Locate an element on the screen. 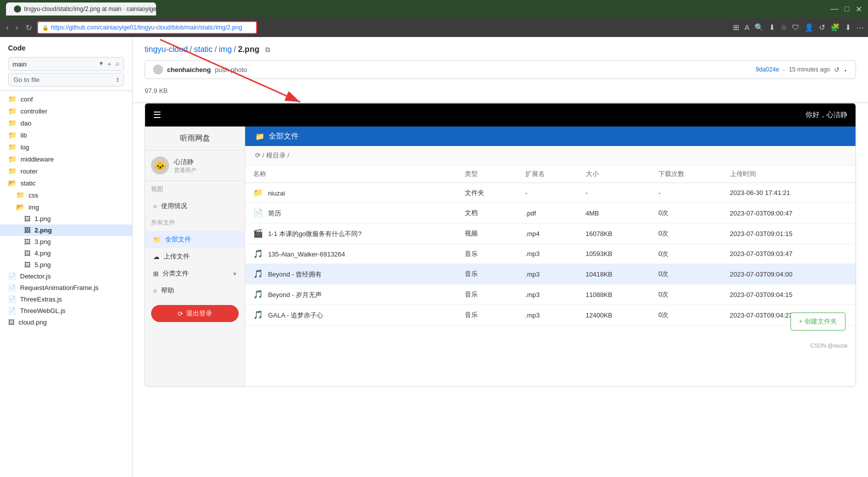  zoom-icon: 🔍 is located at coordinates (759, 28).